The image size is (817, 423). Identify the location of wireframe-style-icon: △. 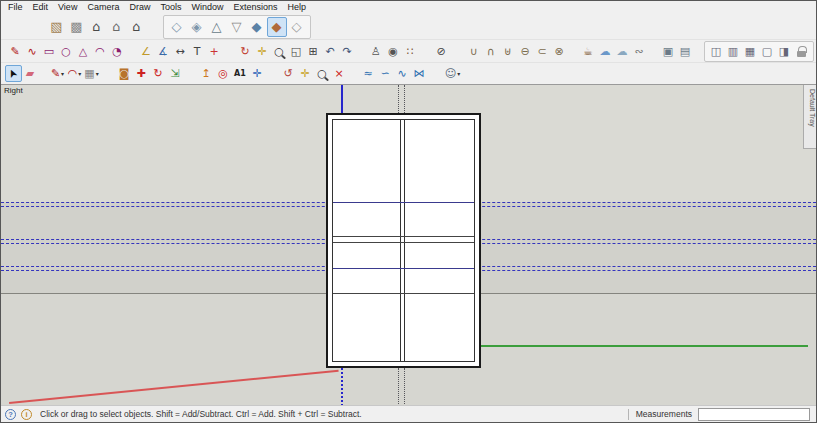
(217, 27).